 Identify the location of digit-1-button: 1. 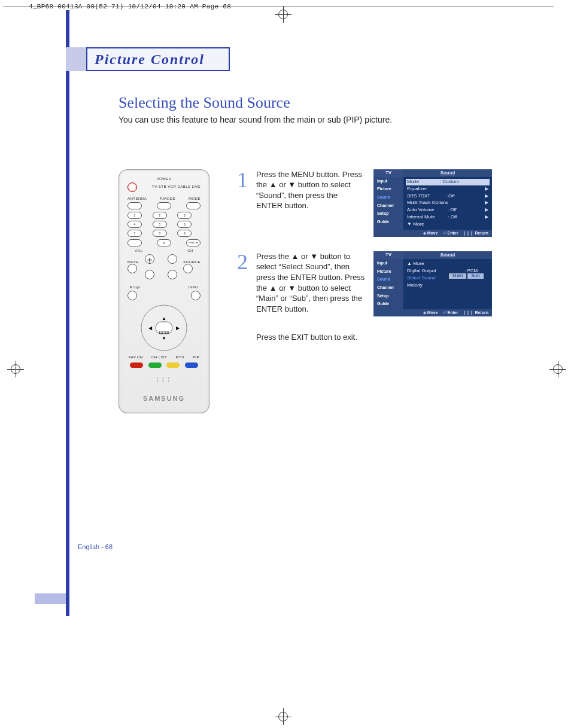
(135, 215).